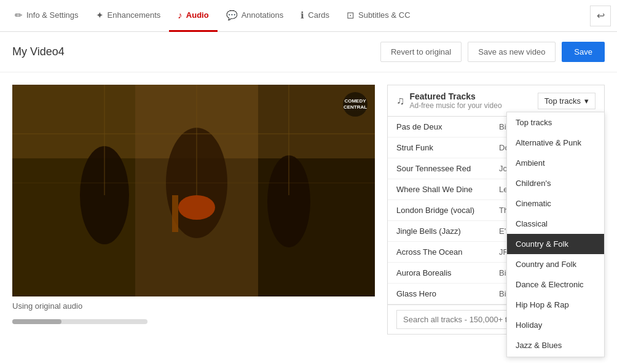 The height and width of the screenshot is (364, 617). What do you see at coordinates (255, 16) in the screenshot?
I see `nav-item-annotations: 💬 Annotations` at bounding box center [255, 16].